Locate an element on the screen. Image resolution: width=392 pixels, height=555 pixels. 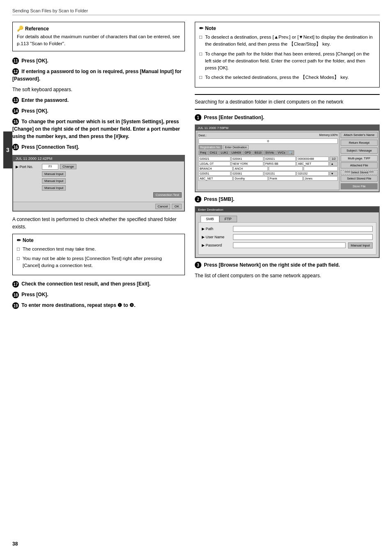
step-13-text: Enter the password. is located at coordinates (45, 100).